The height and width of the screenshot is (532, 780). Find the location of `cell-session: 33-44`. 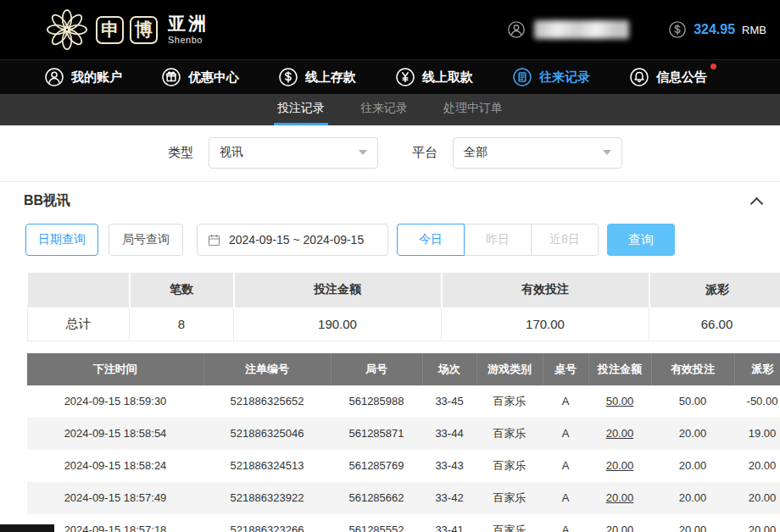

cell-session: 33-44 is located at coordinates (449, 434).